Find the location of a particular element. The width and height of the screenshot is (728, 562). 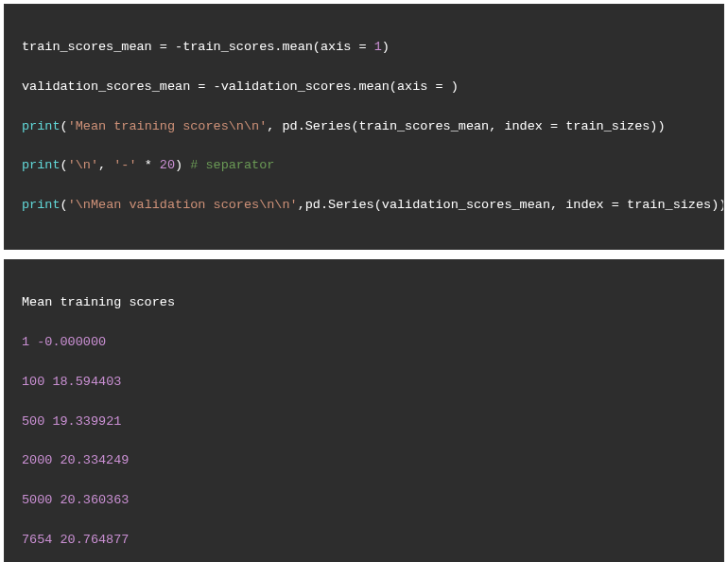

output-value: 18.594403 is located at coordinates (87, 382).